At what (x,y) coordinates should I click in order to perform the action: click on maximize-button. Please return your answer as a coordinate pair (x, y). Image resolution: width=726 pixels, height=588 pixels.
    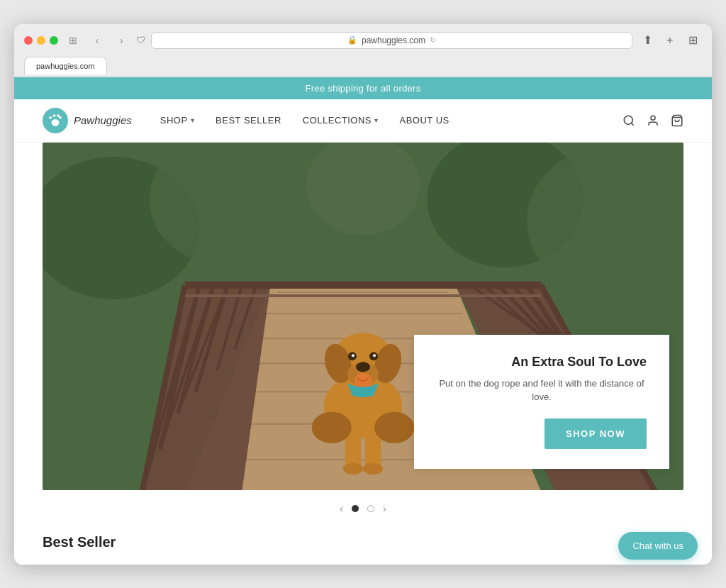
    Looking at the image, I should click on (54, 40).